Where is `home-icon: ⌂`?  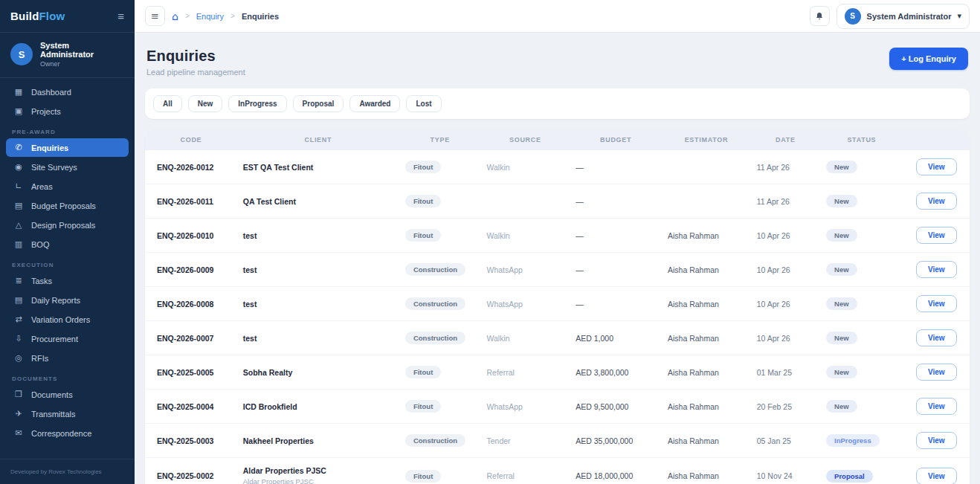 home-icon: ⌂ is located at coordinates (175, 16).